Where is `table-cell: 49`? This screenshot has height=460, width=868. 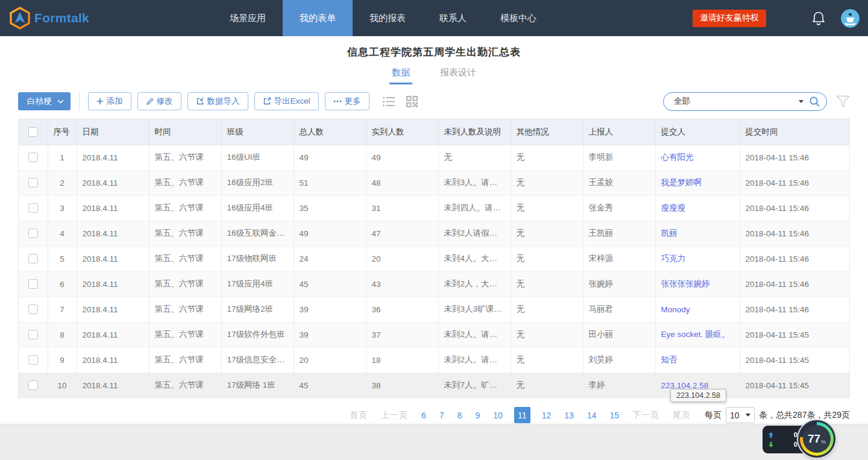
table-cell: 49 is located at coordinates (330, 233).